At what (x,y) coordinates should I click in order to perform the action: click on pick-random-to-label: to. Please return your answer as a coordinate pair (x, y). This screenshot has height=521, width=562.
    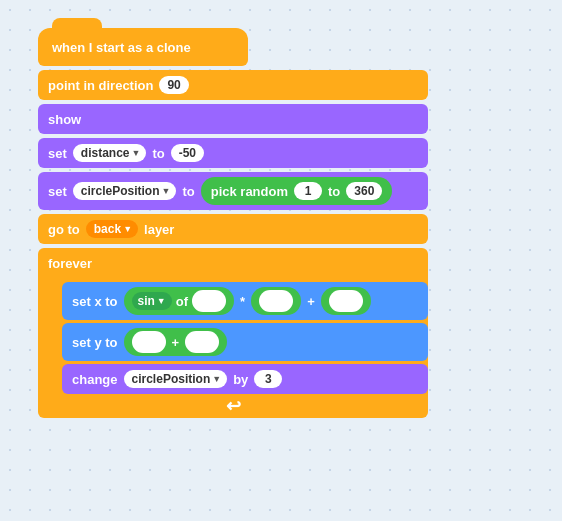
    Looking at the image, I should click on (334, 192).